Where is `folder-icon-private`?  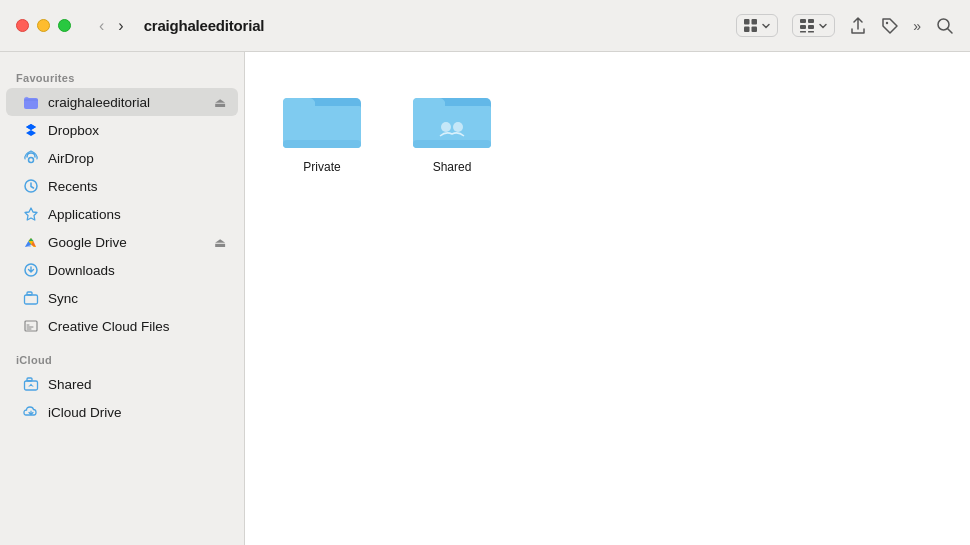 folder-icon-private is located at coordinates (322, 118).